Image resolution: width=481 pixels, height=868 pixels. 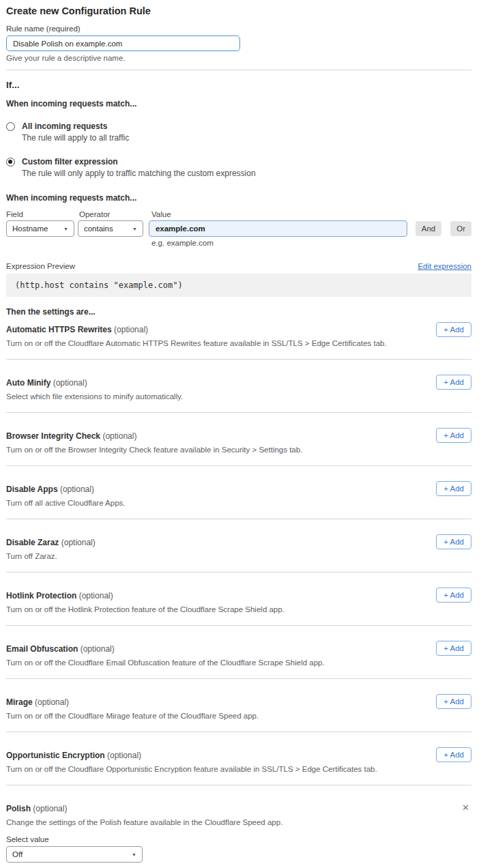 What do you see at coordinates (29, 383) in the screenshot?
I see `setting-title: Auto Minify` at bounding box center [29, 383].